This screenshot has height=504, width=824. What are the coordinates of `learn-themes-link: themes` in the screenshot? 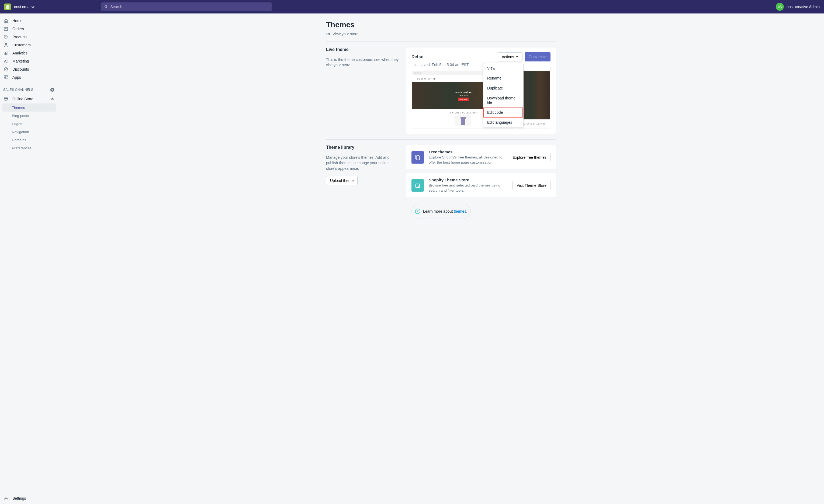 It's located at (460, 211).